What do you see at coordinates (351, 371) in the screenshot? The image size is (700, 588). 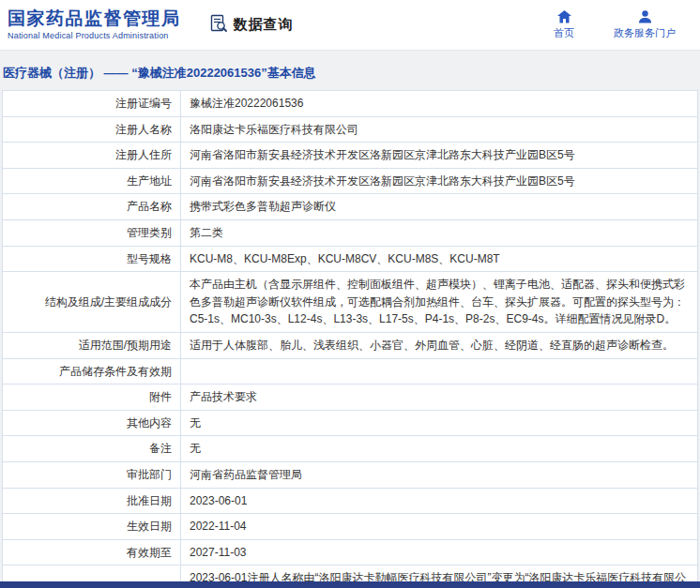 I see `table-row: 产品储存条件及有效期` at bounding box center [351, 371].